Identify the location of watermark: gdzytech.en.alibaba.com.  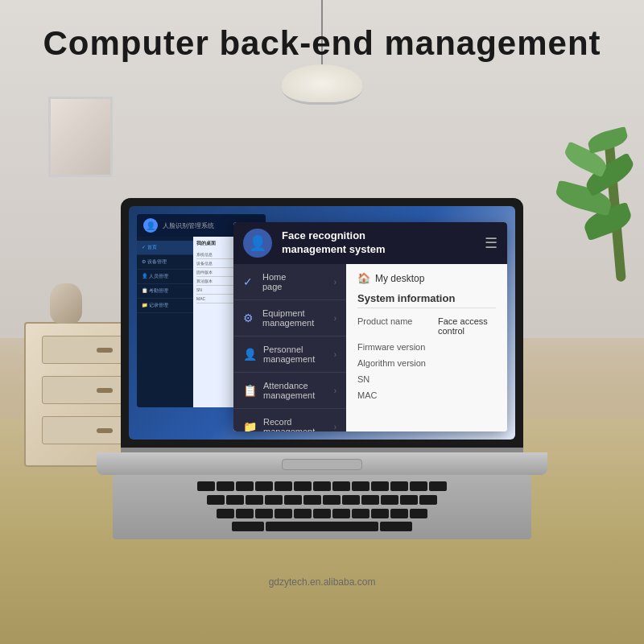
(322, 582).